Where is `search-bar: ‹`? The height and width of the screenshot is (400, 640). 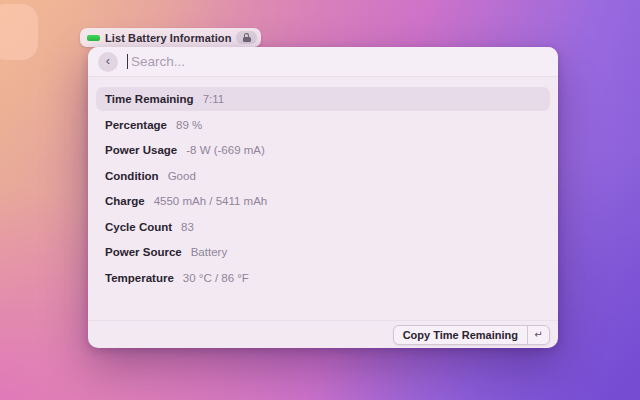 search-bar: ‹ is located at coordinates (323, 62).